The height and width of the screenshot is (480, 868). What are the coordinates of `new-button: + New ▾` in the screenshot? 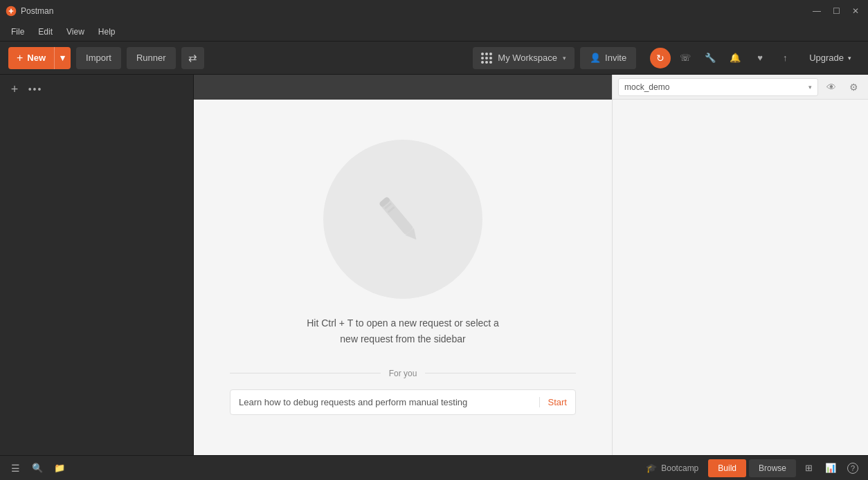 It's located at (39, 58).